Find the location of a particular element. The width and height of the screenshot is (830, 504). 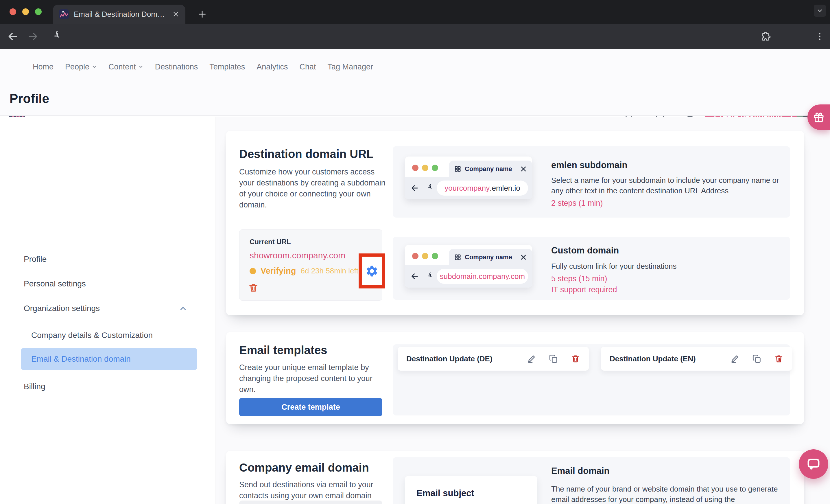

mock-browser-toolbar: yourcompany.emlen.io is located at coordinates (469, 188).